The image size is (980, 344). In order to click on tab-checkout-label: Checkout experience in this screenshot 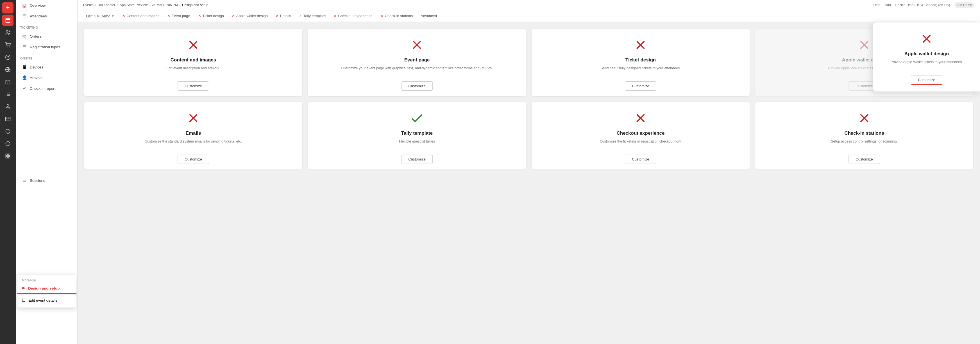, I will do `click(355, 16)`.